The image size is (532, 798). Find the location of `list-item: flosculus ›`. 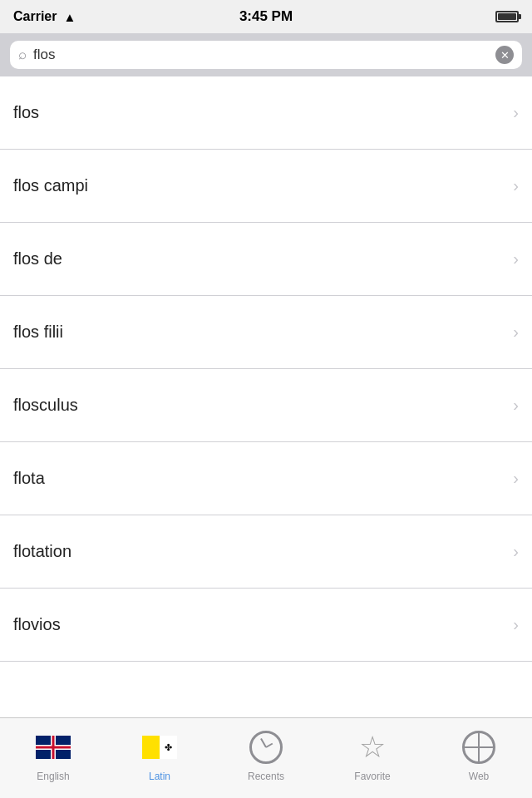

list-item: flosculus › is located at coordinates (266, 406).